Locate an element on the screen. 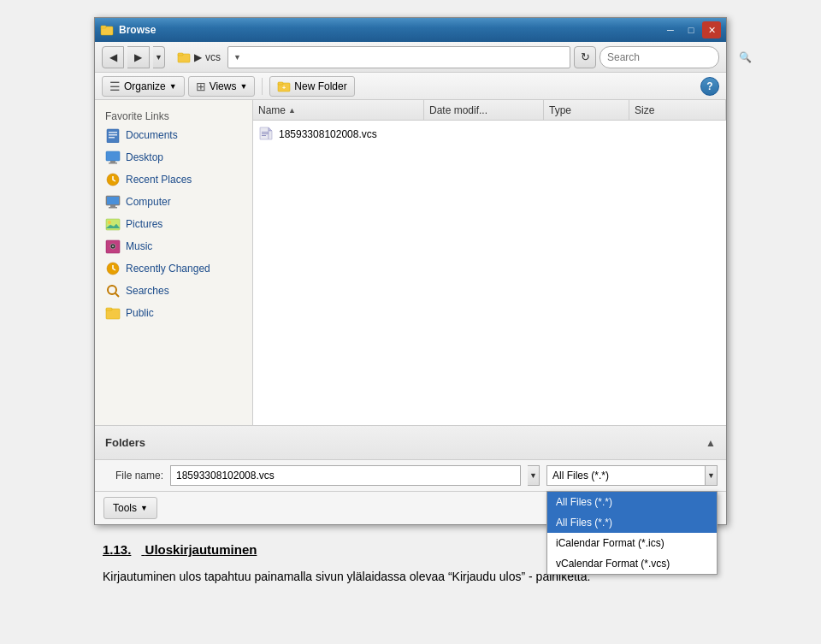 This screenshot has height=644, width=821. search-input is located at coordinates (671, 57).